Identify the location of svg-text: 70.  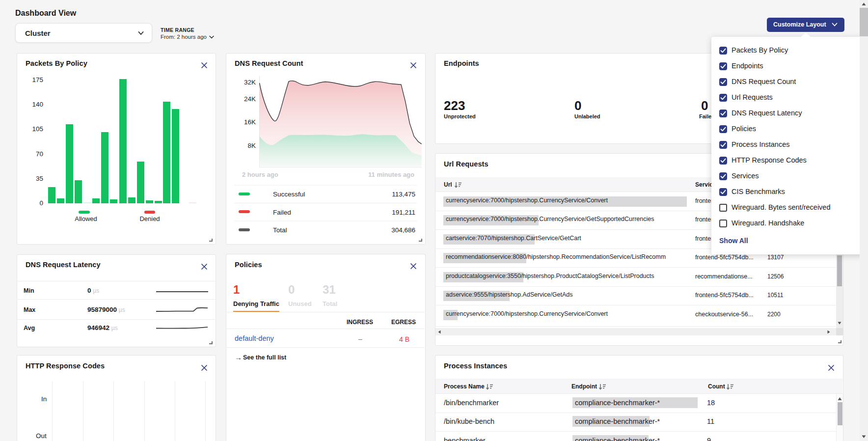
(39, 154).